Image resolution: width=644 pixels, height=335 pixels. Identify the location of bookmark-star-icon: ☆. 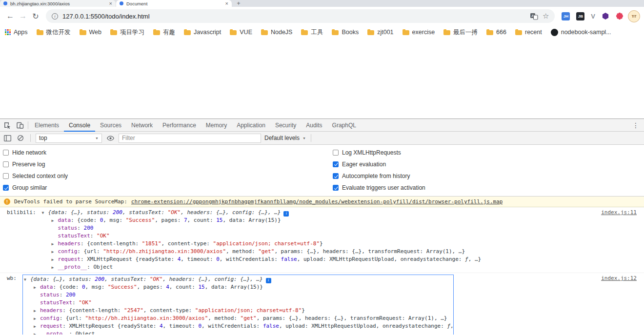
(545, 16).